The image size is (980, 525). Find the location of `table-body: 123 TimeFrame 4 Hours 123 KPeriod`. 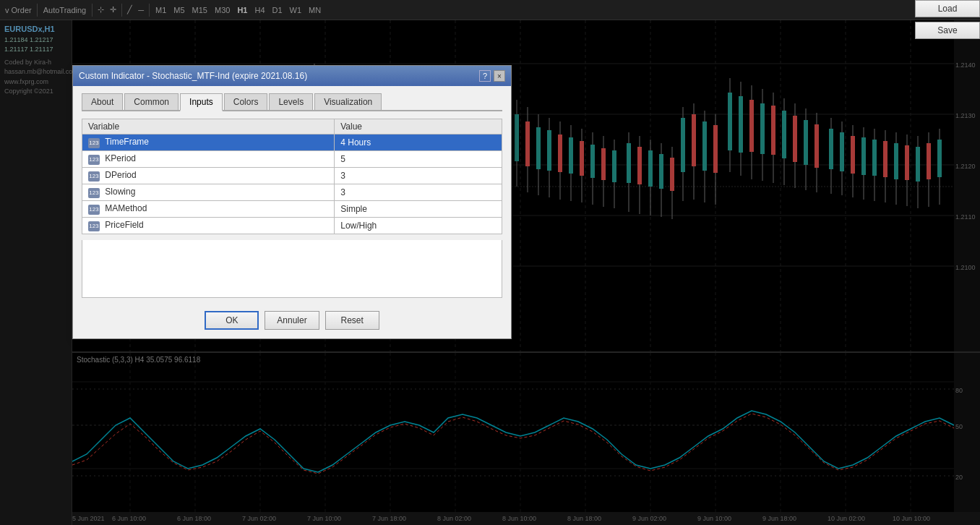

table-body: 123 TimeFrame 4 Hours 123 KPeriod is located at coordinates (292, 184).